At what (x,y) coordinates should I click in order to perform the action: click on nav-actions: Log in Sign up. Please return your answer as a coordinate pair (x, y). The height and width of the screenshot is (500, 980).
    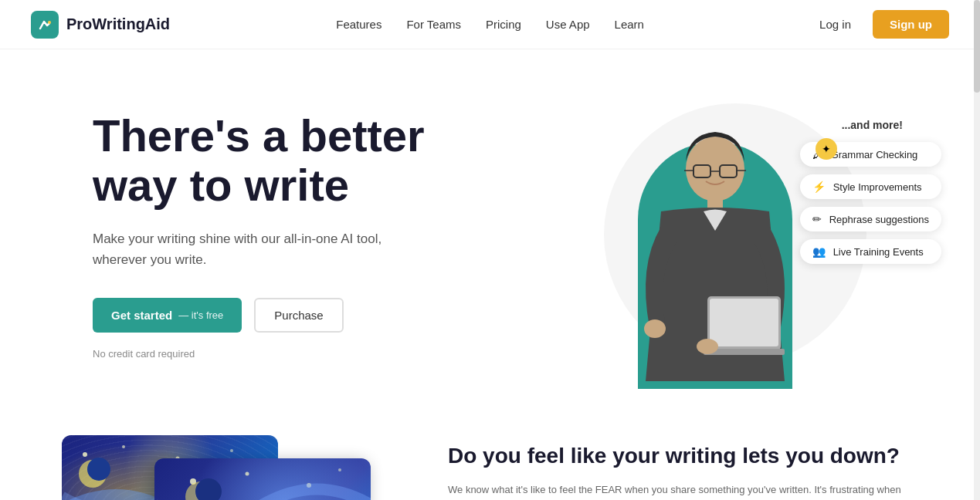
    Looking at the image, I should click on (880, 25).